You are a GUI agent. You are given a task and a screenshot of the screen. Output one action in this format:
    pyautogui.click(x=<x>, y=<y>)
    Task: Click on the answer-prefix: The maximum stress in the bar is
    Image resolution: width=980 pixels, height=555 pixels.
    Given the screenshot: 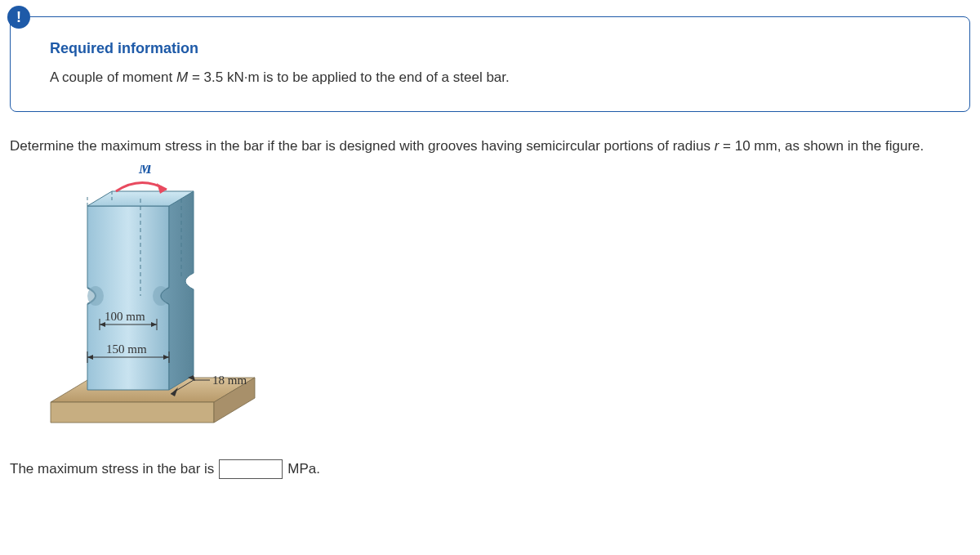 What is the action you would take?
    pyautogui.click(x=112, y=469)
    